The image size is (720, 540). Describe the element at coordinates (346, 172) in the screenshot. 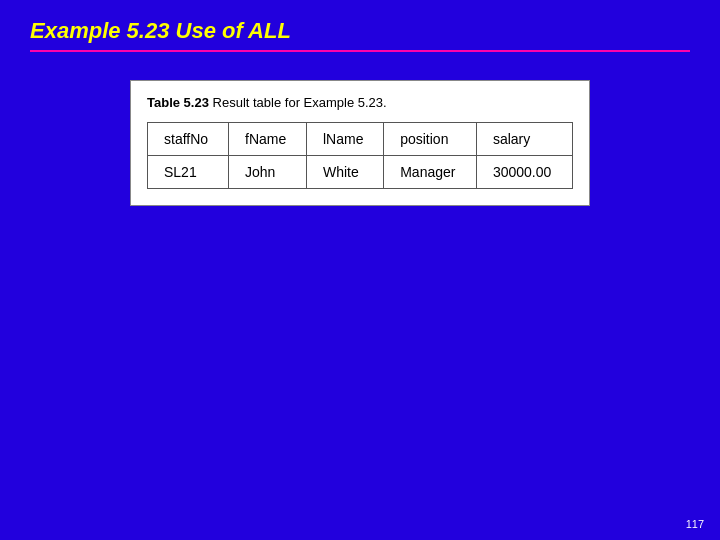

I see `table-cell-0-2: White` at that location.